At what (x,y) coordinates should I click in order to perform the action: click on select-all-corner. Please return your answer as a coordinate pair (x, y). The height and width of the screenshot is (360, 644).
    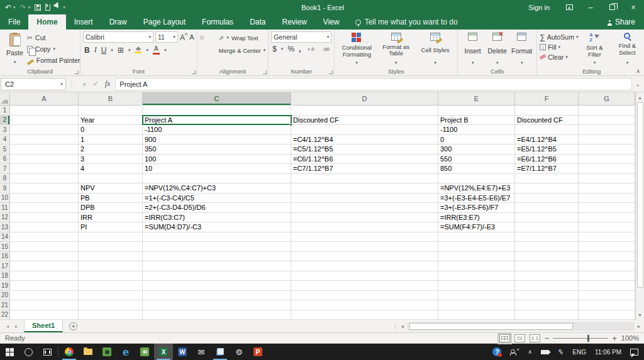
    Looking at the image, I should click on (5, 99).